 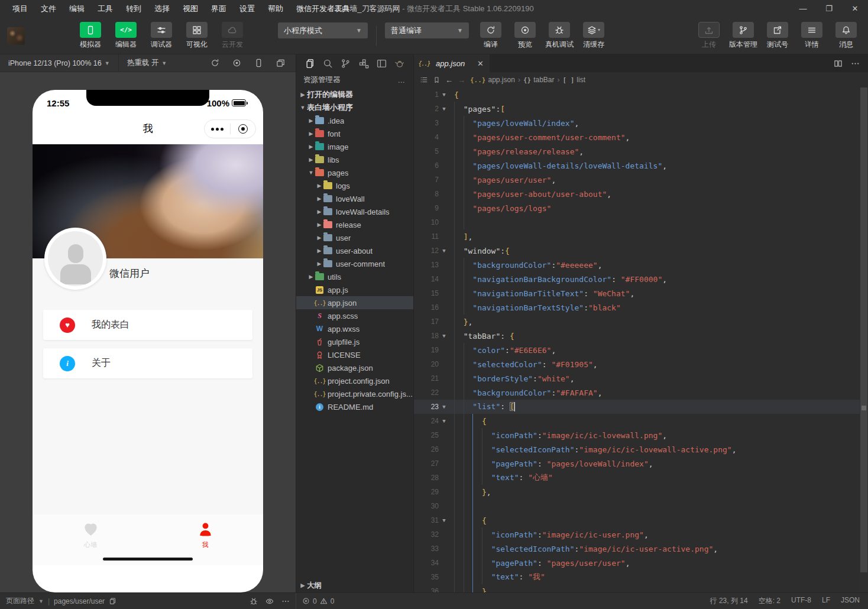 I want to click on code-line-31: 31▼ {, so click(x=641, y=520).